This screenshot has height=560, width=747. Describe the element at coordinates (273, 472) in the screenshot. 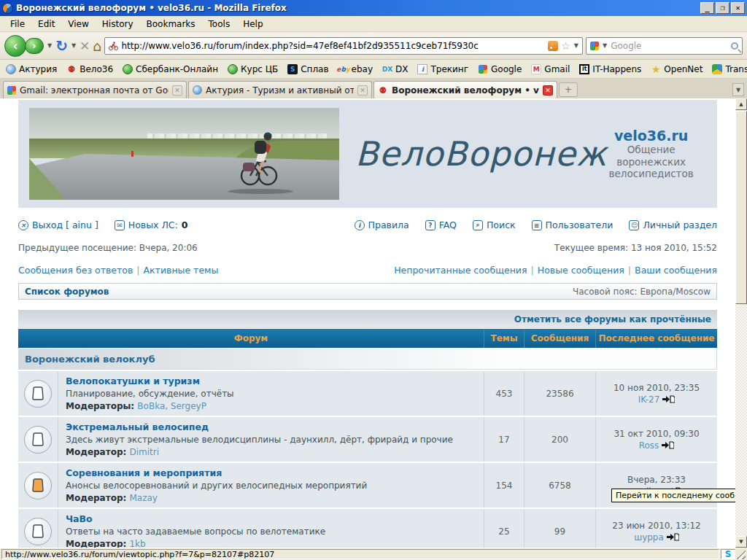

I see `forum-title-link: Соревнования и мероприятия` at that location.